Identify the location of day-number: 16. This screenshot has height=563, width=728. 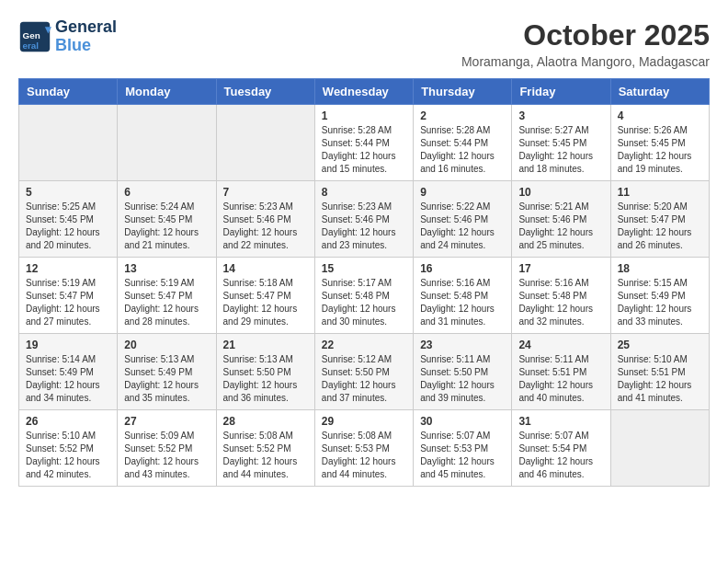
(462, 269).